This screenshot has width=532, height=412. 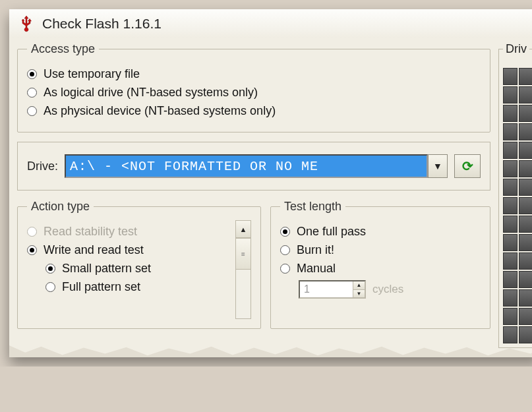 What do you see at coordinates (243, 270) in the screenshot?
I see `action-scrollbar: ▲ ≡` at bounding box center [243, 270].